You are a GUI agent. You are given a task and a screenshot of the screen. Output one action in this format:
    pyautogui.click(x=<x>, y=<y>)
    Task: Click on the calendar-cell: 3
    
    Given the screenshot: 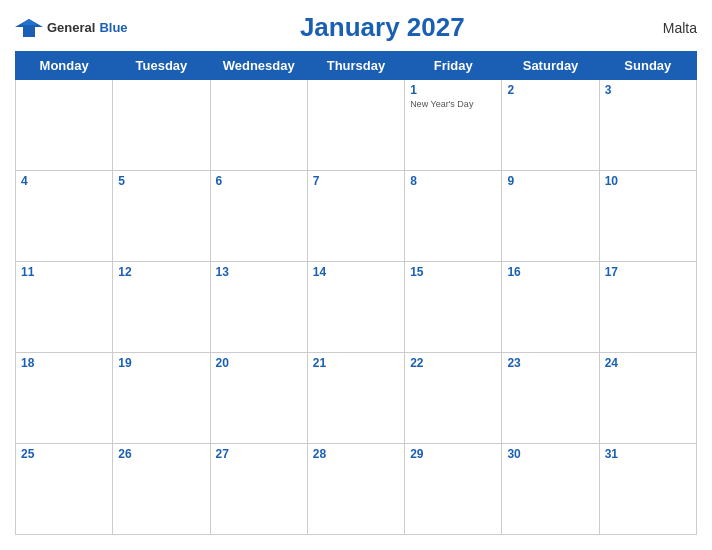 What is the action you would take?
    pyautogui.click(x=648, y=126)
    